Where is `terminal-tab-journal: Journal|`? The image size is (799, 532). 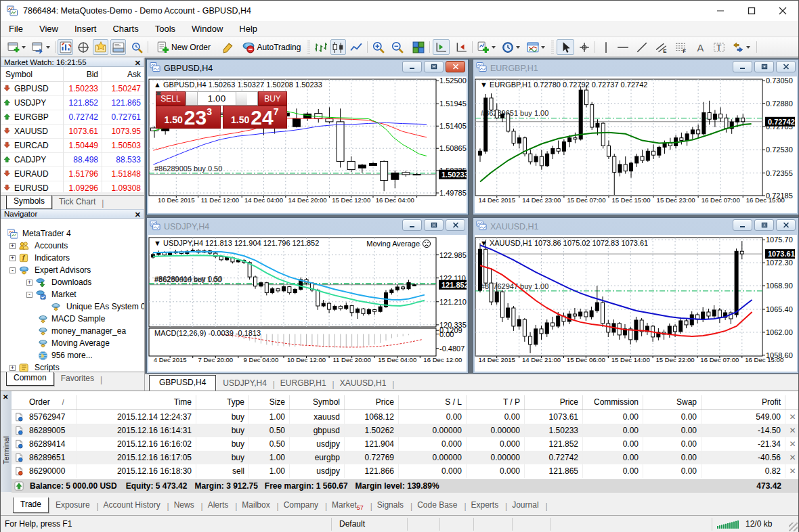
terminal-tab-journal: Journal| is located at coordinates (525, 505).